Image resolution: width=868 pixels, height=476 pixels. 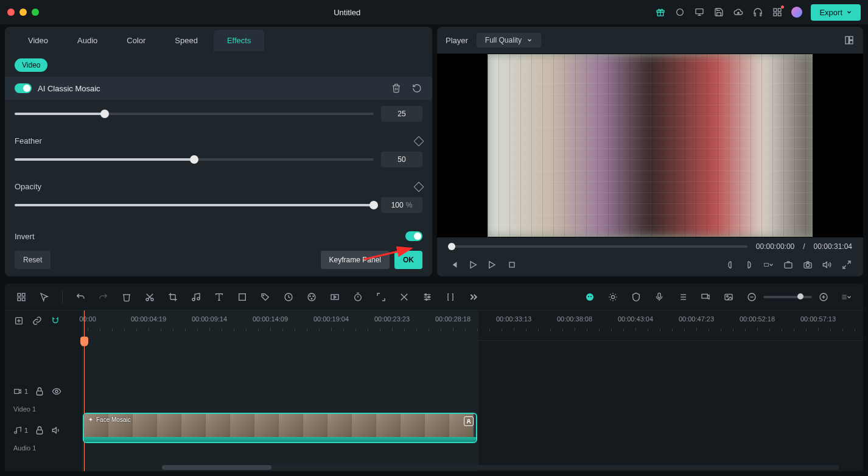 What do you see at coordinates (797, 12) in the screenshot?
I see `avatar` at bounding box center [797, 12].